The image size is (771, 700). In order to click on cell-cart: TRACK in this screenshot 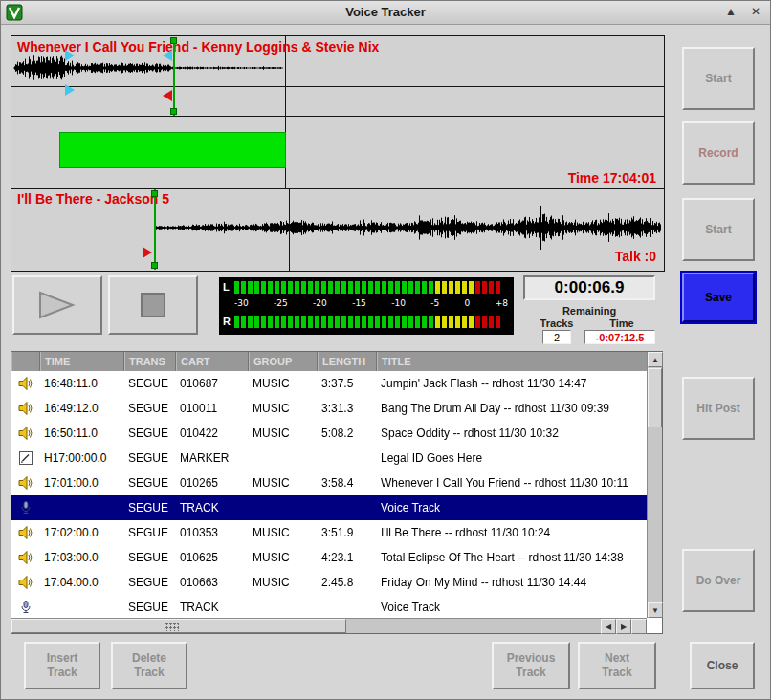, I will do `click(212, 607)`.